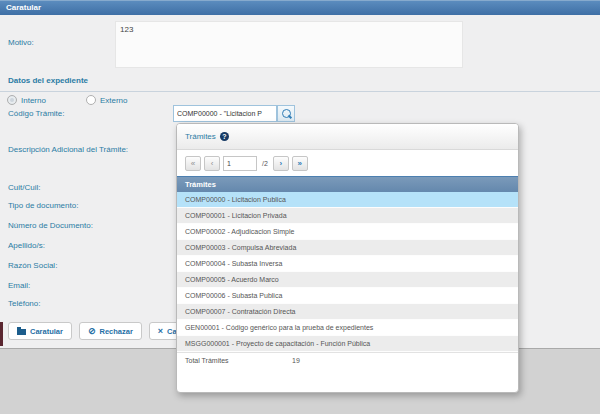 This screenshot has height=414, width=600. Describe the element at coordinates (2, 334) in the screenshot. I see `left-edge-artifact` at that location.